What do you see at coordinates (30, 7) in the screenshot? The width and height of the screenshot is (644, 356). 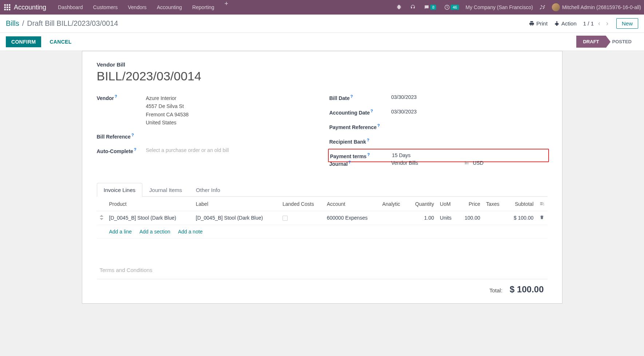 I see `app-name: Accounting` at bounding box center [30, 7].